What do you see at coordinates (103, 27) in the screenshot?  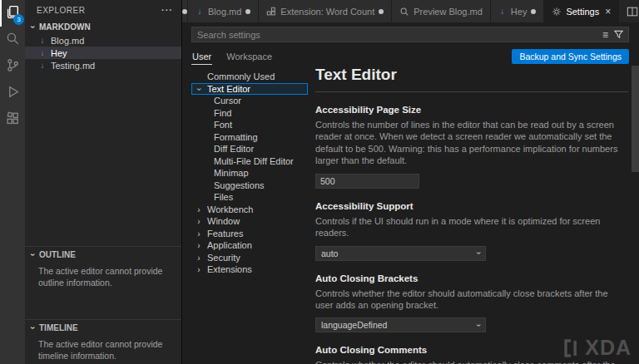 I see `section-header-markdown: › MARKDOWN` at bounding box center [103, 27].